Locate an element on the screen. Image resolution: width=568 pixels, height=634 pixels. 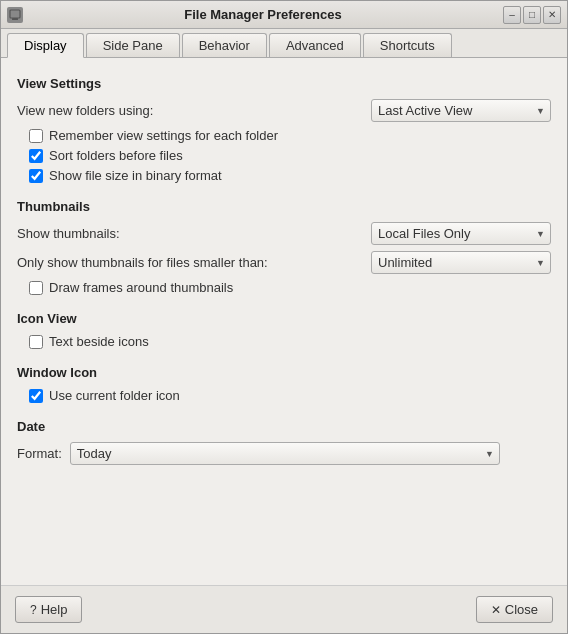
titlebar: File Manager Preferences – □ ✕ is located at coordinates (284, 15).